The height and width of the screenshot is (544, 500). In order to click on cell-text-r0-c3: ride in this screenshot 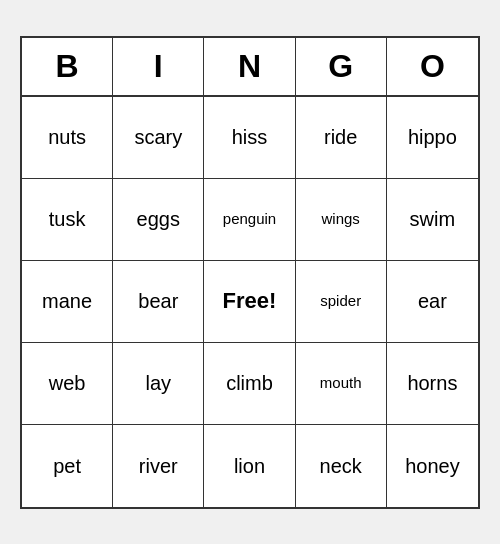, I will do `click(340, 137)`.